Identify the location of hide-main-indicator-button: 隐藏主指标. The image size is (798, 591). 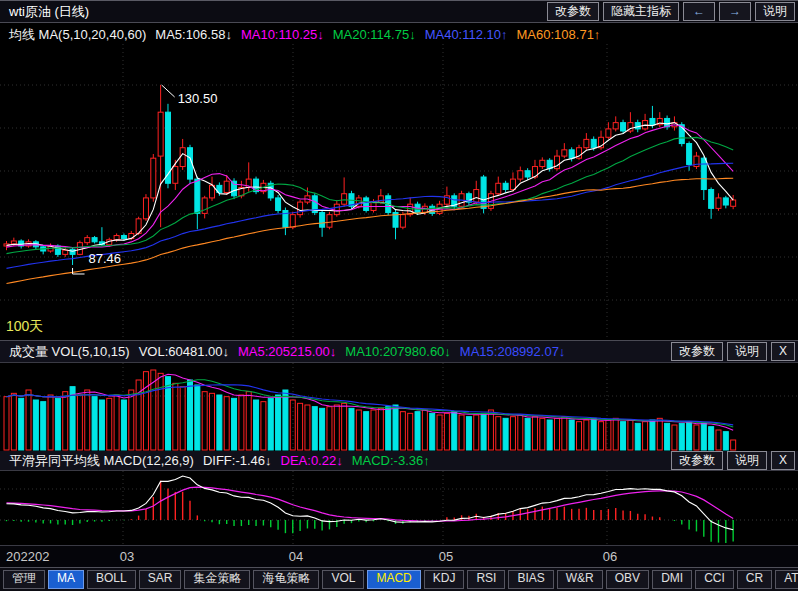
(641, 12).